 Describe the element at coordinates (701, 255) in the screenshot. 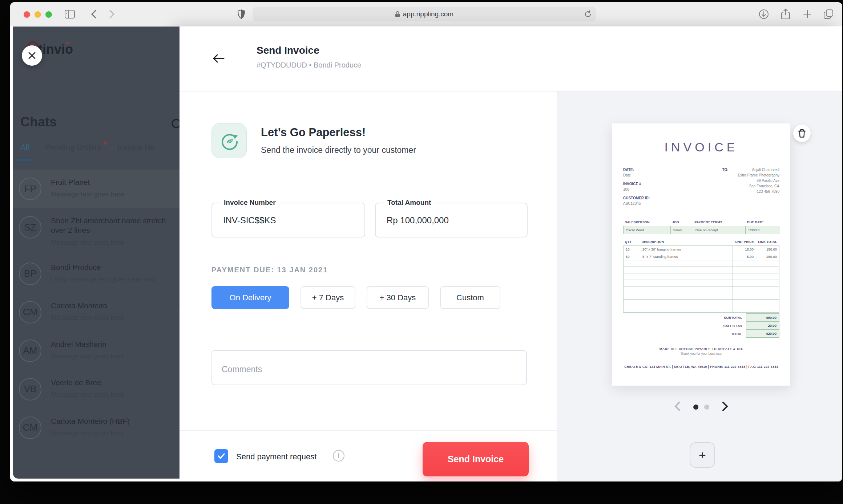

I see `invoice-document-preview: INVOICE DATE:Date INVOICE #100 CUSTOMER …` at that location.